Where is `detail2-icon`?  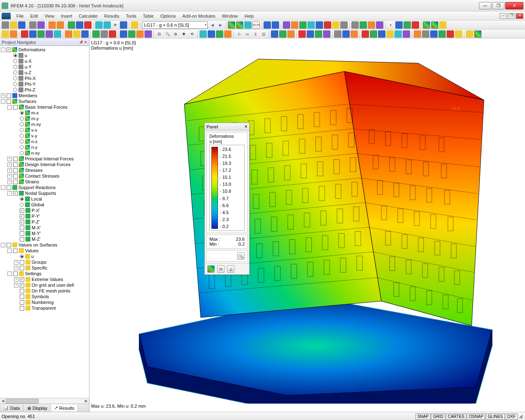 detail2-icon is located at coordinates (426, 34).